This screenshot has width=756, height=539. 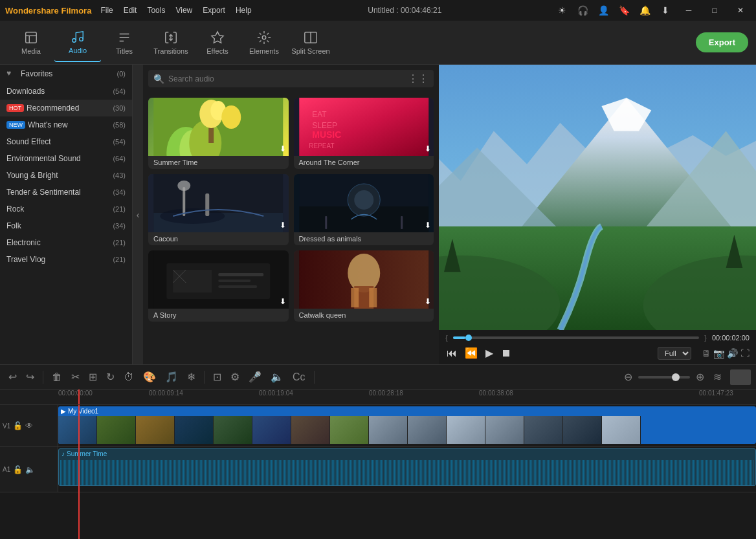 I want to click on empty-track-area, so click(x=378, y=512).